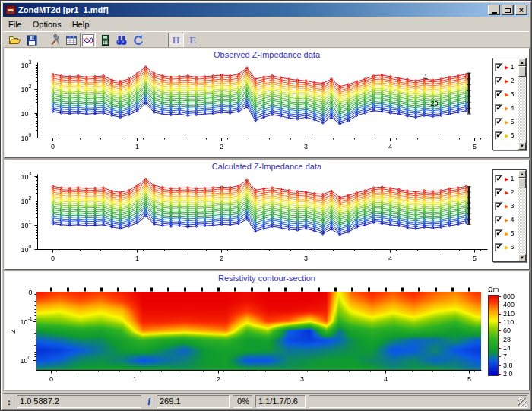 The height and width of the screenshot is (411, 532). What do you see at coordinates (32, 40) in the screenshot?
I see `save-button` at bounding box center [32, 40].